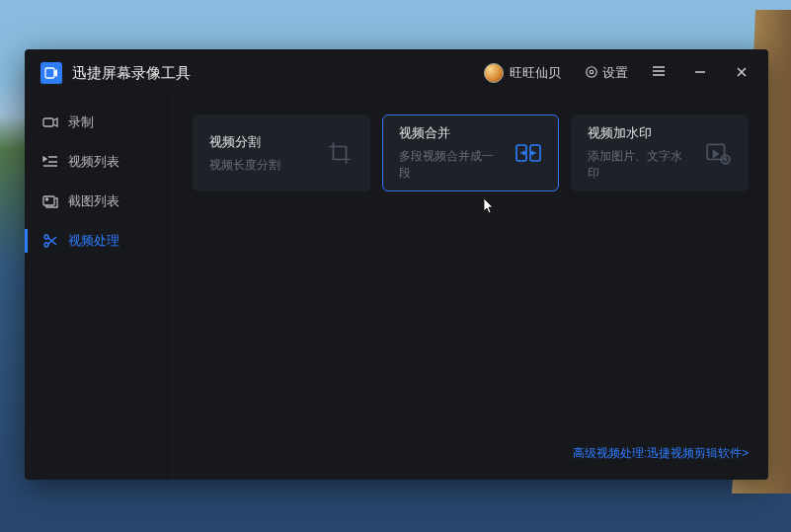  Describe the element at coordinates (451, 165) in the screenshot. I see `card-subtitle: 多段视频合并成一段` at that location.